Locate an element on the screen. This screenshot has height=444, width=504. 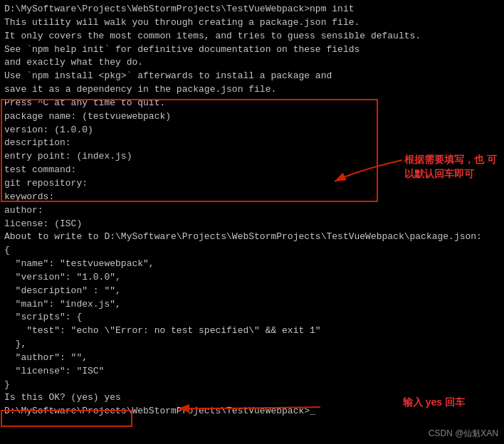
terminal-line: "test": "echo \"Error: no test specified… is located at coordinates (252, 332).